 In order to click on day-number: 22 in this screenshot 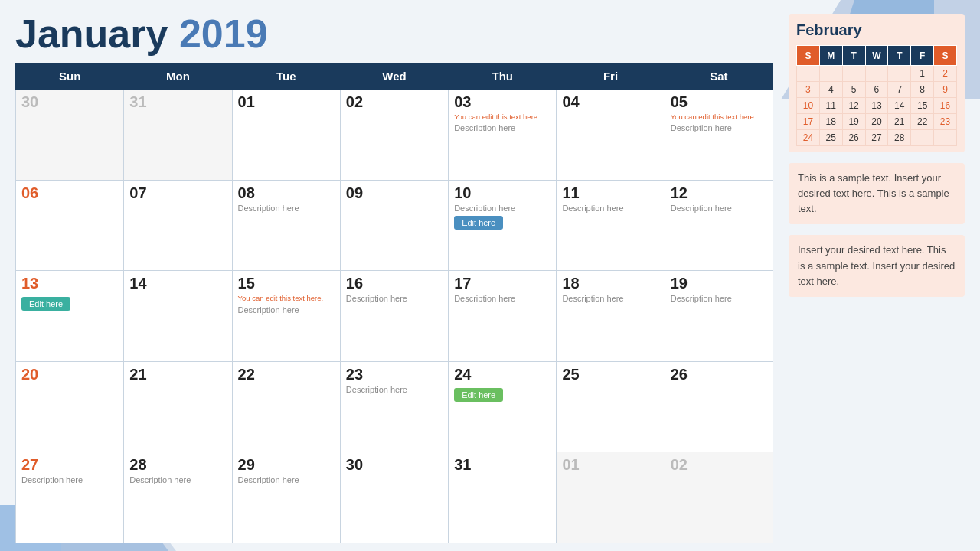, I will do `click(286, 375)`.